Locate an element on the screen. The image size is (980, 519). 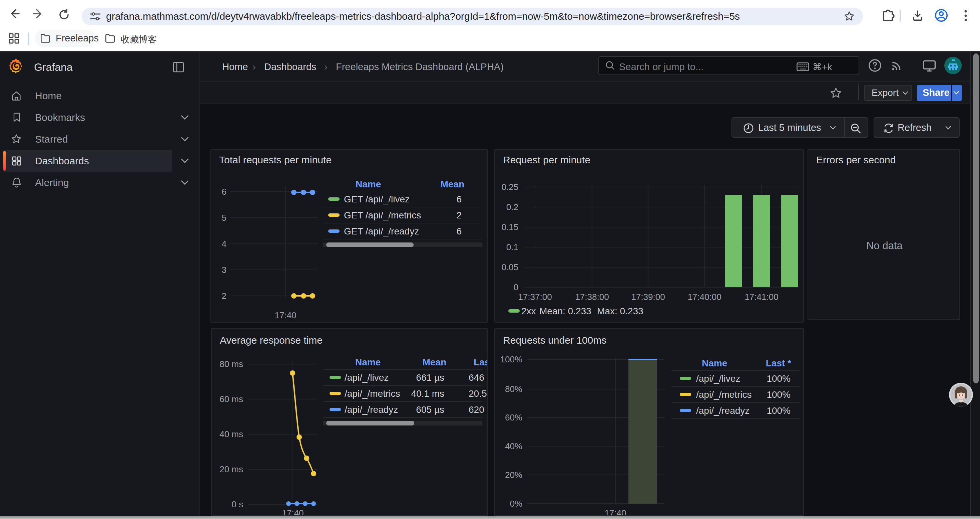
svg-text: 20% is located at coordinates (514, 475).